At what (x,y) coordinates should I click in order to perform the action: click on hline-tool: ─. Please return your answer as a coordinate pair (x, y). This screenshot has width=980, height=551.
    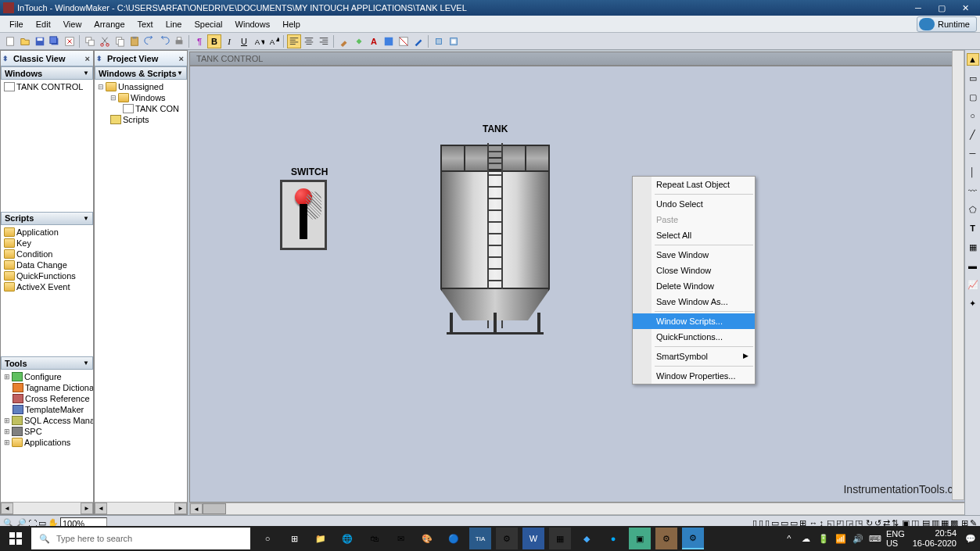
    Looking at the image, I should click on (973, 153).